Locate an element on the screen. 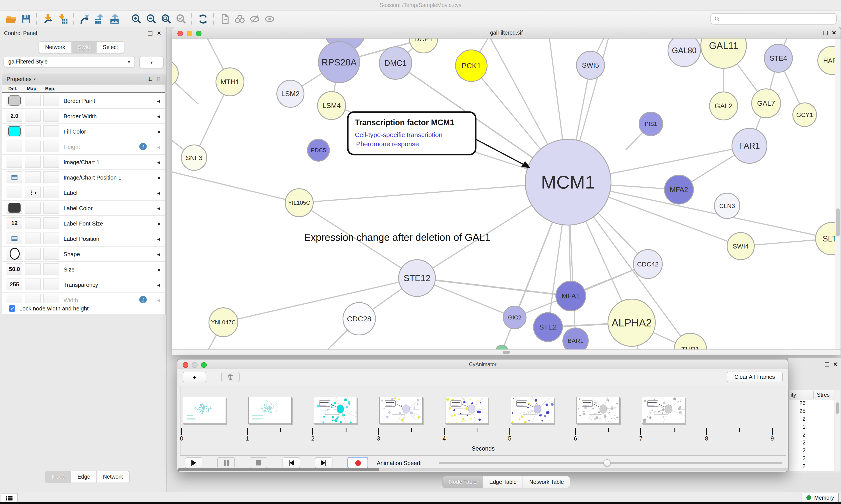 The height and width of the screenshot is (504, 841). animation-timeline: Seconds 0123456789 is located at coordinates (483, 421).